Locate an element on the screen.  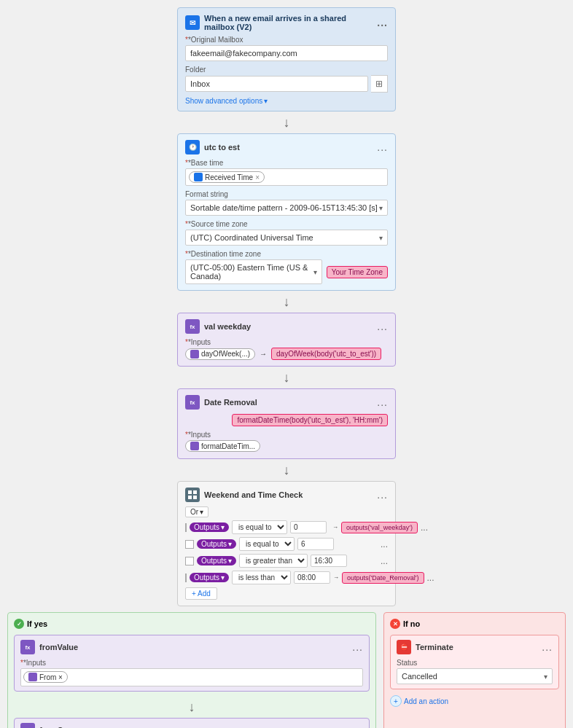
operator-select-2: is equal to is located at coordinates (267, 544).